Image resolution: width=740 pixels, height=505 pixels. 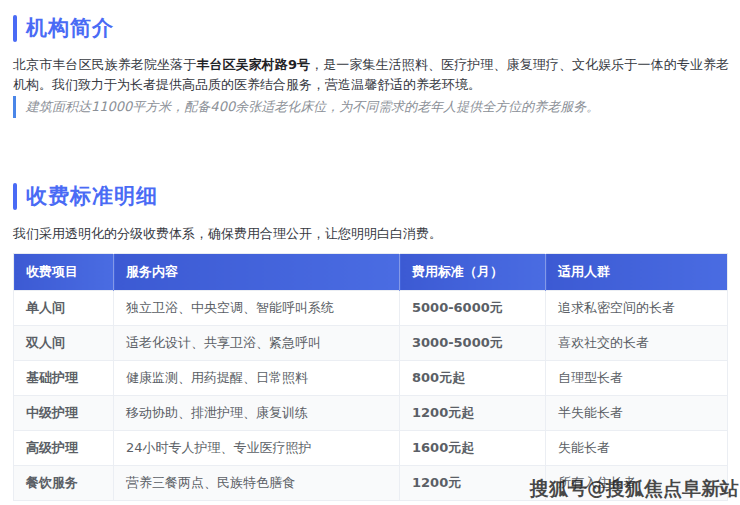 What do you see at coordinates (637, 272) in the screenshot?
I see `column-header: 适用人群` at bounding box center [637, 272].